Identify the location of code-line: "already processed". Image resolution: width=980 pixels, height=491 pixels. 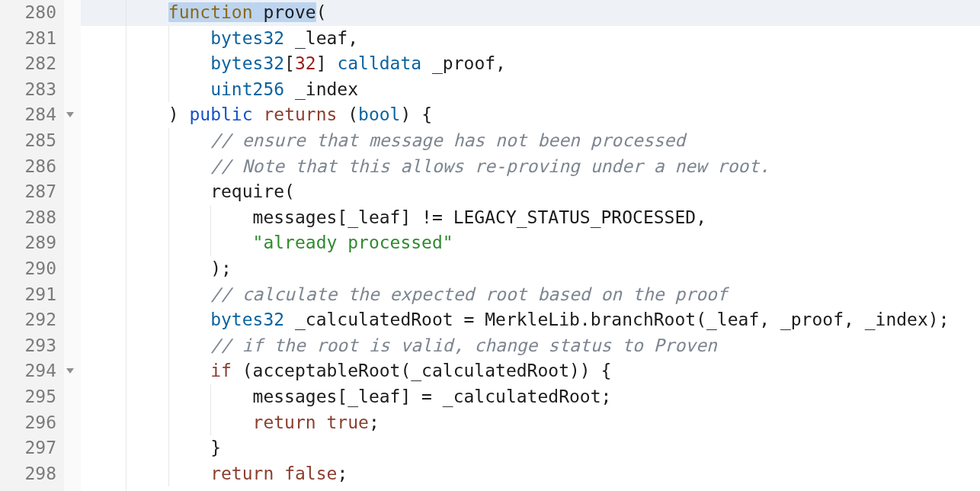
(530, 243).